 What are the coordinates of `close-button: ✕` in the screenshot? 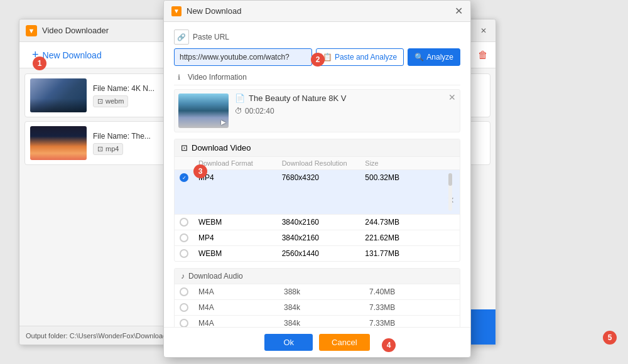 It's located at (484, 31).